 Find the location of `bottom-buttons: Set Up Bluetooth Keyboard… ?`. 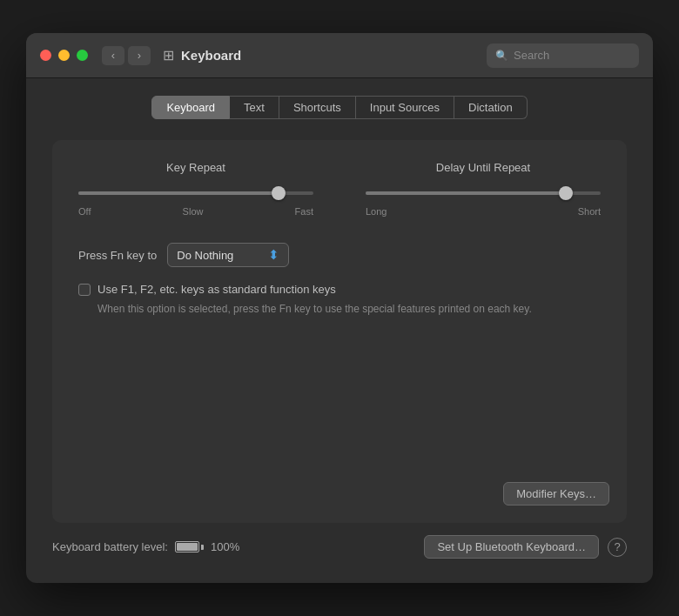

bottom-buttons: Set Up Bluetooth Keyboard… ? is located at coordinates (526, 546).